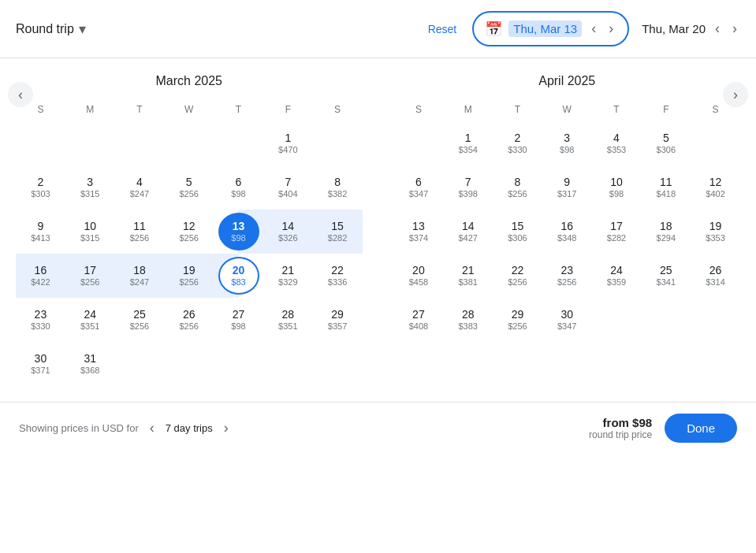 The image size is (756, 553). Describe the element at coordinates (468, 320) in the screenshot. I see `table-row: 28$383` at that location.